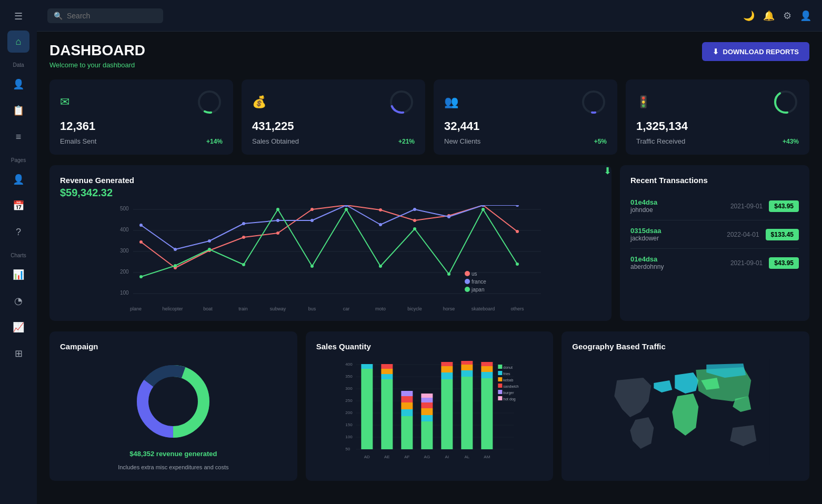 The height and width of the screenshot is (504, 822). Describe the element at coordinates (97, 56) in the screenshot. I see `page-title-block: DASHBOARD Welcome to your dashboard` at that location.